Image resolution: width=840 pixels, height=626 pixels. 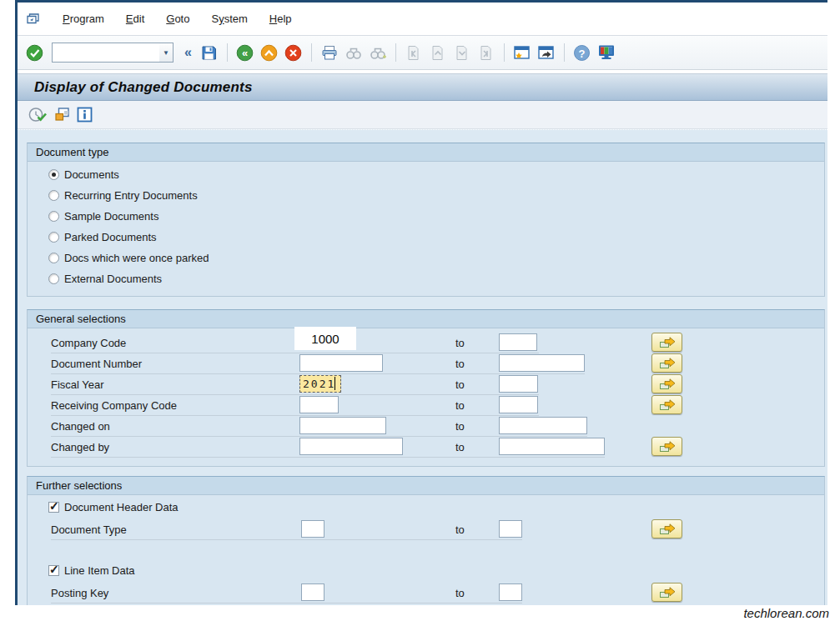 I want to click on radio-label: Recurring Entry Documents, so click(x=131, y=195).